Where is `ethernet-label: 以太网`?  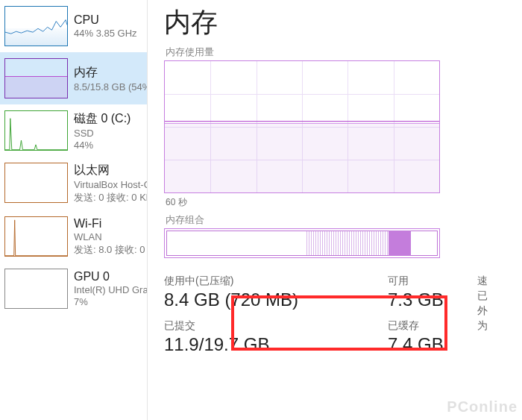 ethernet-label: 以太网 is located at coordinates (110, 170).